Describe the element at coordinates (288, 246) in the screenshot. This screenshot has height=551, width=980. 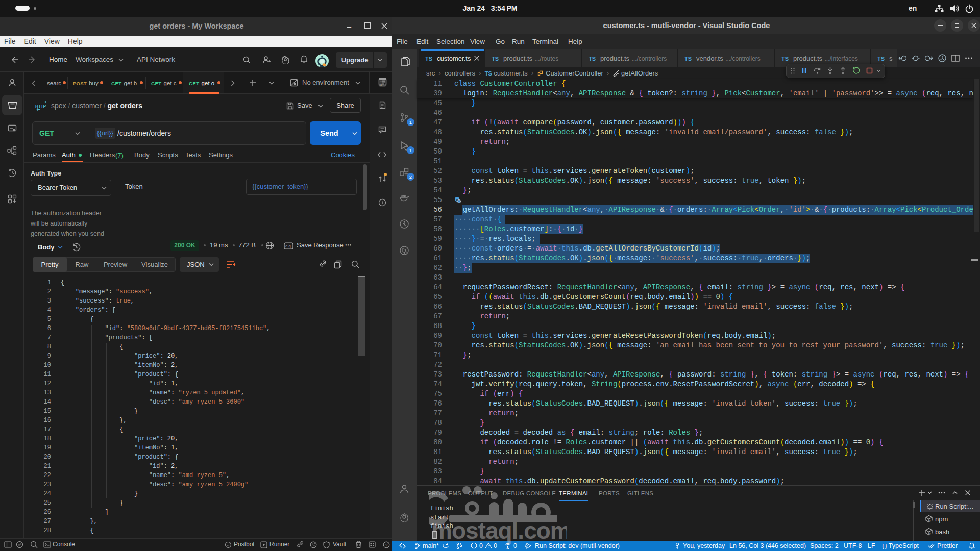
I see `svg-text: e.g` at that location.